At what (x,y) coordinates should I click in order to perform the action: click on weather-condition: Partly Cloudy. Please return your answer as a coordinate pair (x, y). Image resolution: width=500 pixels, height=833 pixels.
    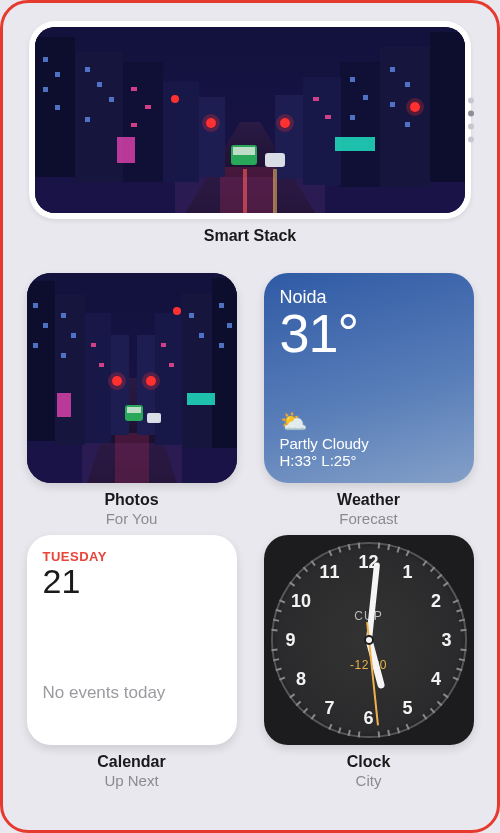
    Looking at the image, I should click on (369, 444).